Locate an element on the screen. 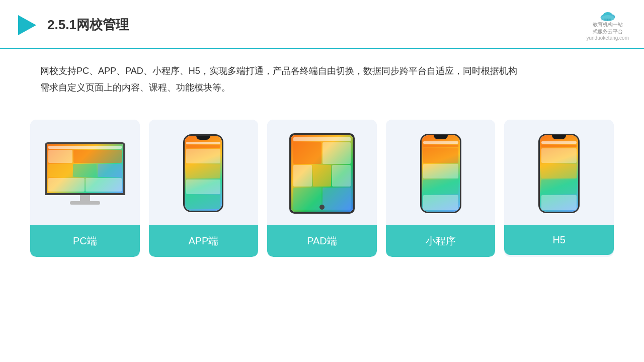 Image resolution: width=644 pixels, height=362 pixels. card-pc-label: PC端 is located at coordinates (85, 241).